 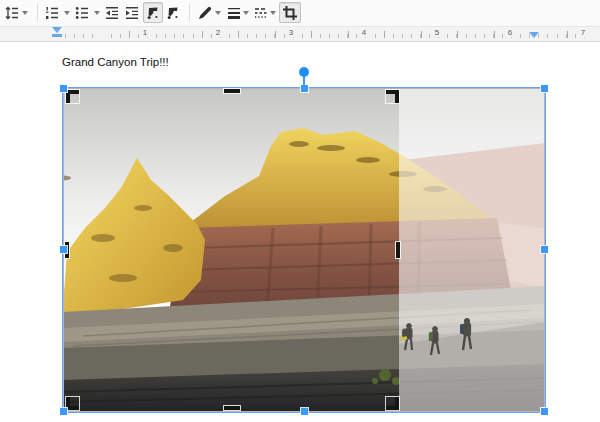 What do you see at coordinates (398, 250) in the screenshot?
I see `crop-edge-handle-right` at bounding box center [398, 250].